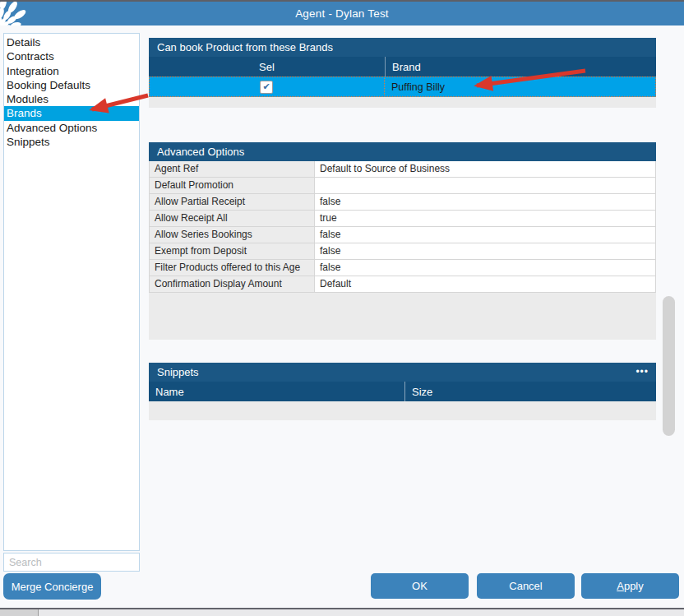 This screenshot has width=684, height=616. I want to click on sidebar-item-modules: Modules, so click(72, 99).